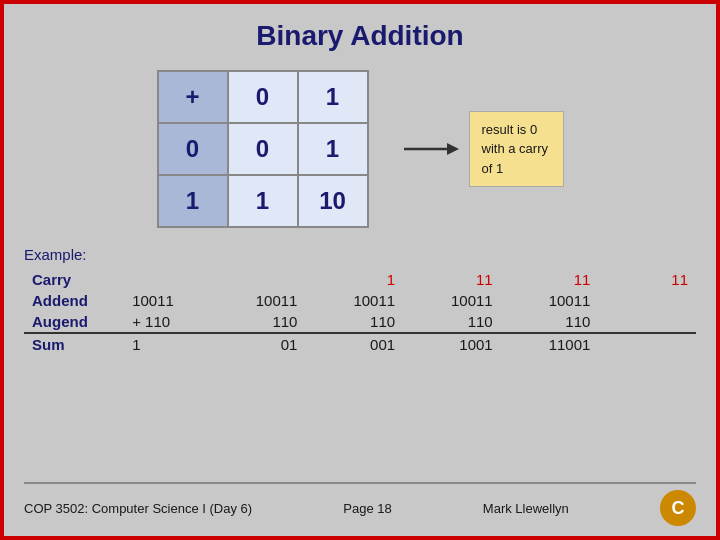 This screenshot has width=720, height=540. I want to click on addend-sub: 10011, so click(166, 300).